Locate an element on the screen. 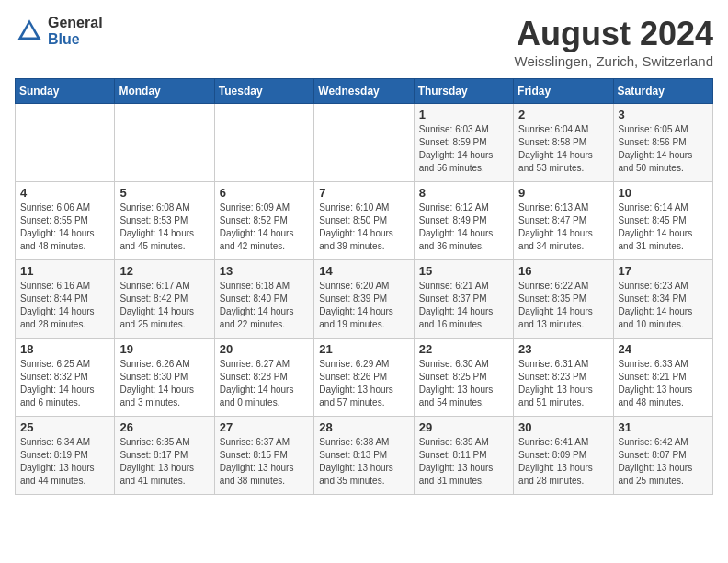  calendar-day-10: 10Sunrise: 6:14 AM Sunset: 8:45 PM Dayli… is located at coordinates (663, 221).